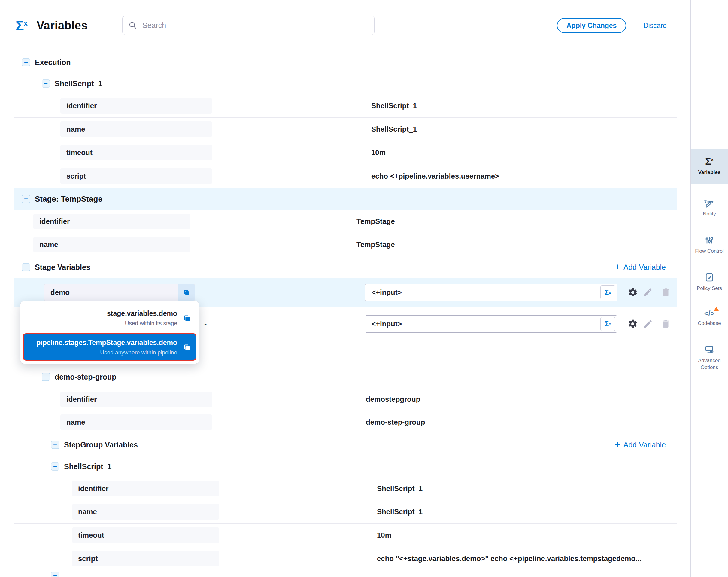 Image resolution: width=728 pixels, height=577 pixels. What do you see at coordinates (345, 26) in the screenshot?
I see `panel-header: Σx Variables Apply Changes Discard` at bounding box center [345, 26].